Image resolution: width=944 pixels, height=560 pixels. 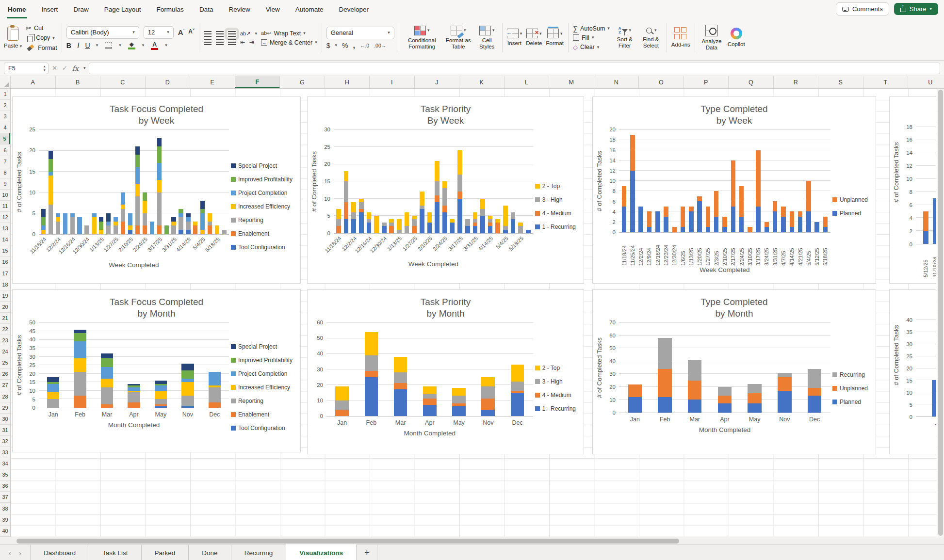 What do you see at coordinates (168, 82) in the screenshot?
I see `column-header-D: D` at bounding box center [168, 82].